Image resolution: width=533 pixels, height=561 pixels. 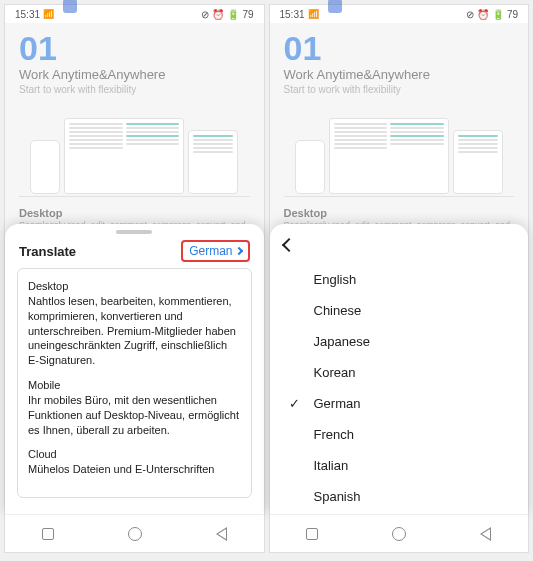 What do you see at coordinates (400, 342) in the screenshot?
I see `language-item: Japanese` at bounding box center [400, 342].